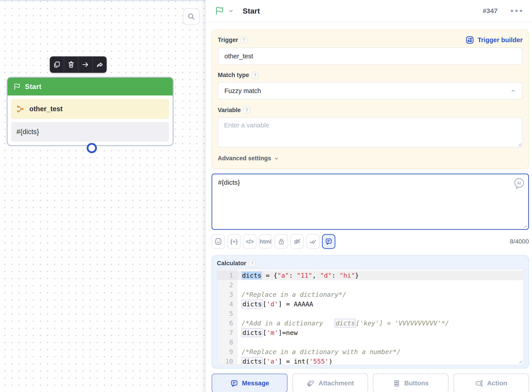  What do you see at coordinates (397, 383) in the screenshot?
I see `stacked-buttons-icon` at bounding box center [397, 383].